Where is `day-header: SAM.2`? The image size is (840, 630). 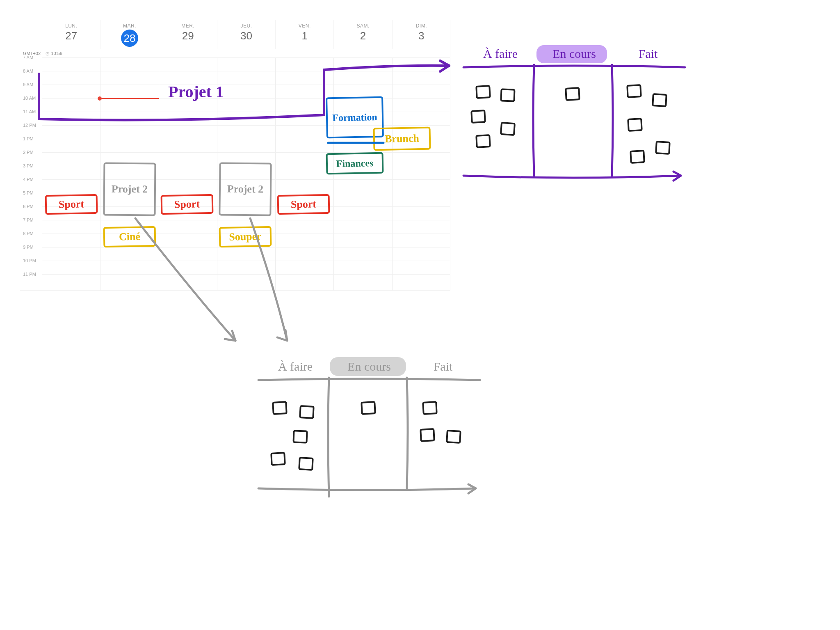
day-header: SAM.2 is located at coordinates (363, 34).